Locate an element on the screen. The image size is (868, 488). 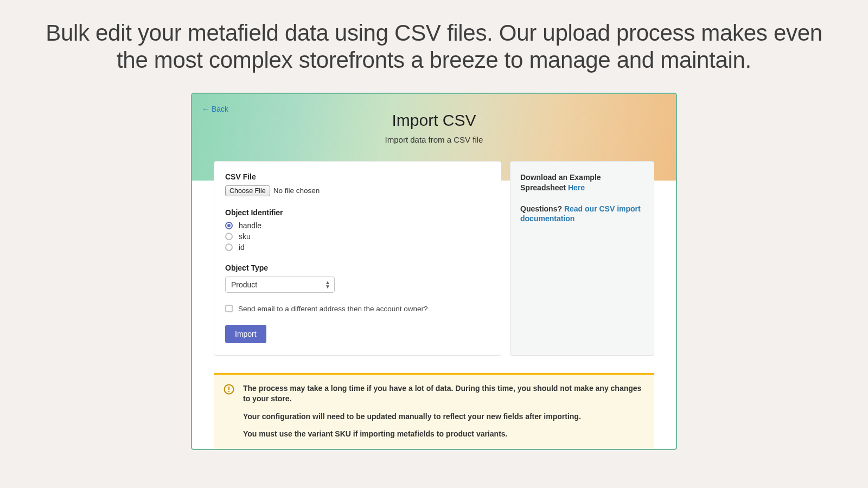
object-type-select: Product ▲▼ is located at coordinates (280, 285).